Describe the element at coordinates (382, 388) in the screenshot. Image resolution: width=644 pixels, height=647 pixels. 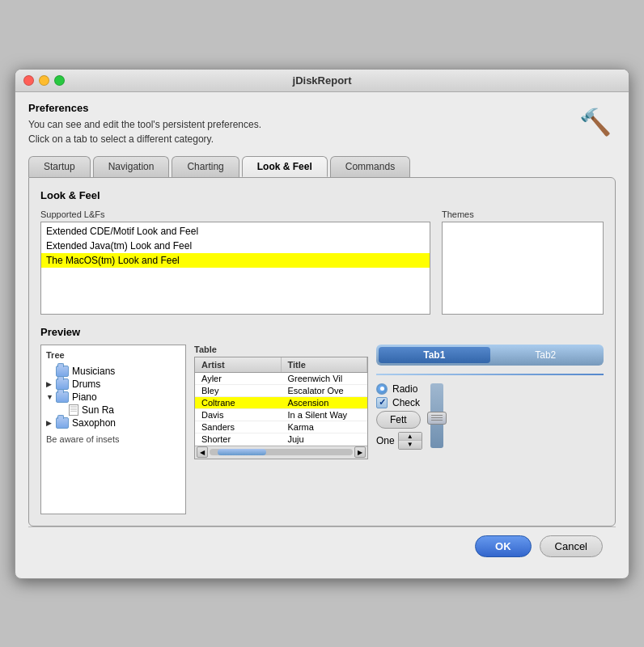
I see `radio-dot` at that location.